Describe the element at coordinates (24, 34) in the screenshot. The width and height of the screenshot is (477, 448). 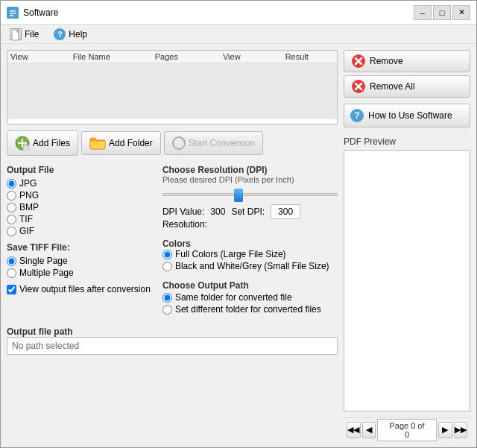
I see `menu-item-file: File` at that location.